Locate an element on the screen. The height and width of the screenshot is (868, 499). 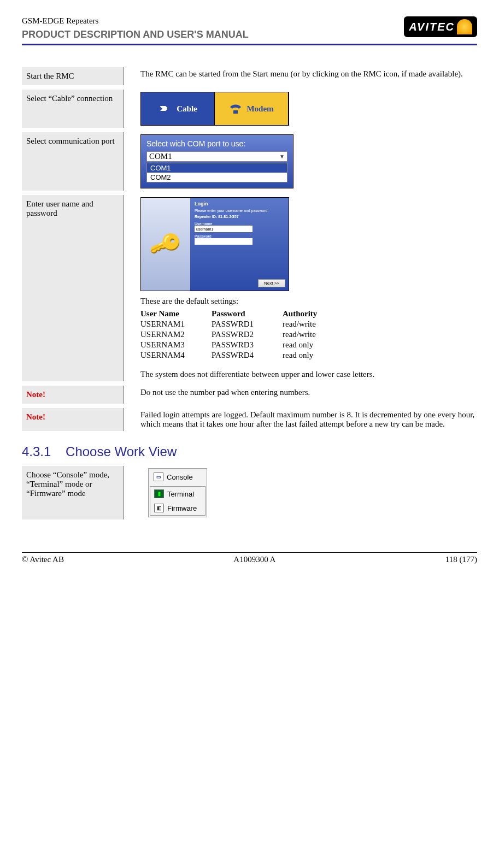
table-row: USERNAM1 PASSWRD1 read/write is located at coordinates (309, 324).